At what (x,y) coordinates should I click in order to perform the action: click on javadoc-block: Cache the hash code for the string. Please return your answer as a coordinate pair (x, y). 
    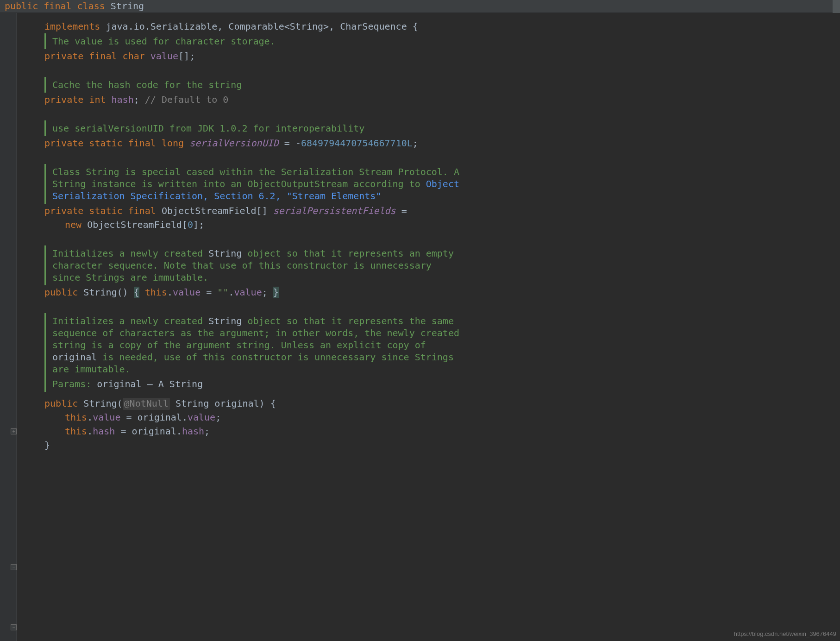
    Looking at the image, I should click on (253, 85).